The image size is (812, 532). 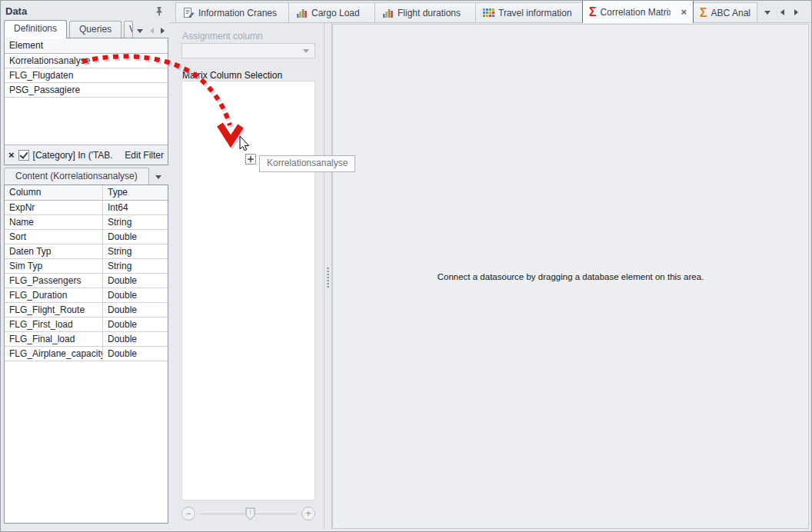 What do you see at coordinates (86, 354) in the screenshot?
I see `table-row: FLG_Airplane_capacityDouble` at bounding box center [86, 354].